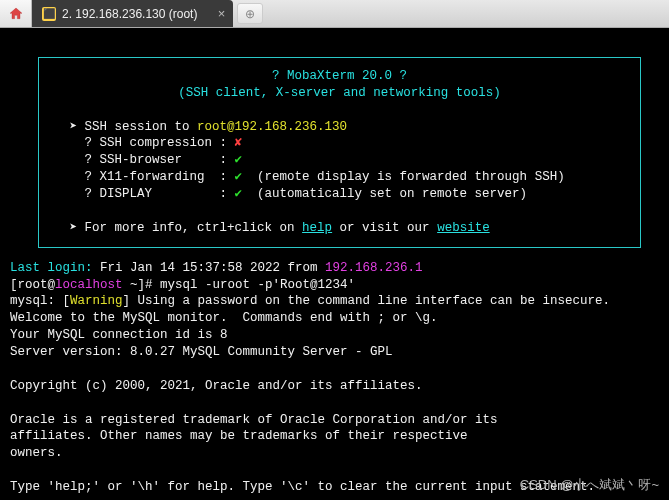 The width and height of the screenshot is (669, 500). I want to click on session-label: SSH session to, so click(142, 127).